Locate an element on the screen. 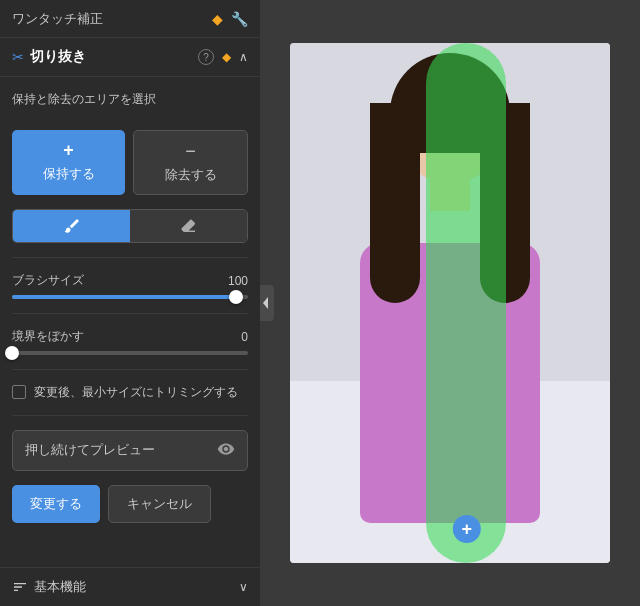  scissors-icon: ✂ is located at coordinates (18, 57).